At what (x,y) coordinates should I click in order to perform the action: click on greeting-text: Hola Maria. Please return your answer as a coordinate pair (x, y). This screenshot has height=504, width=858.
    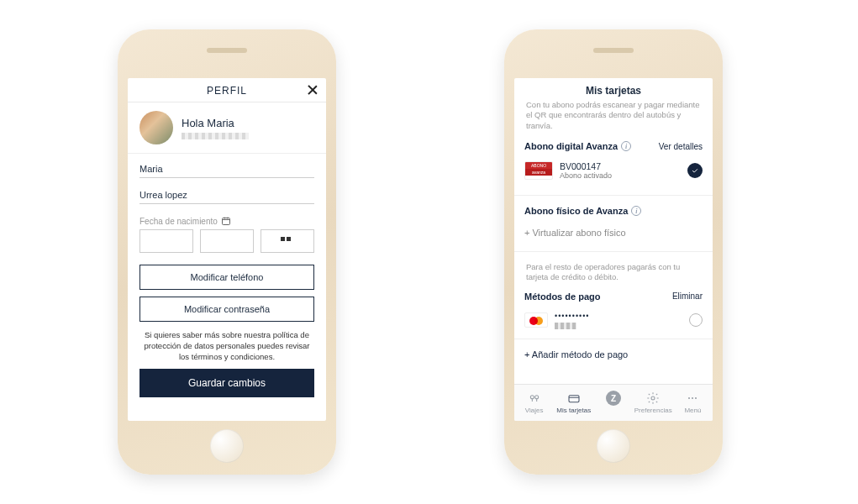
    Looking at the image, I should click on (215, 123).